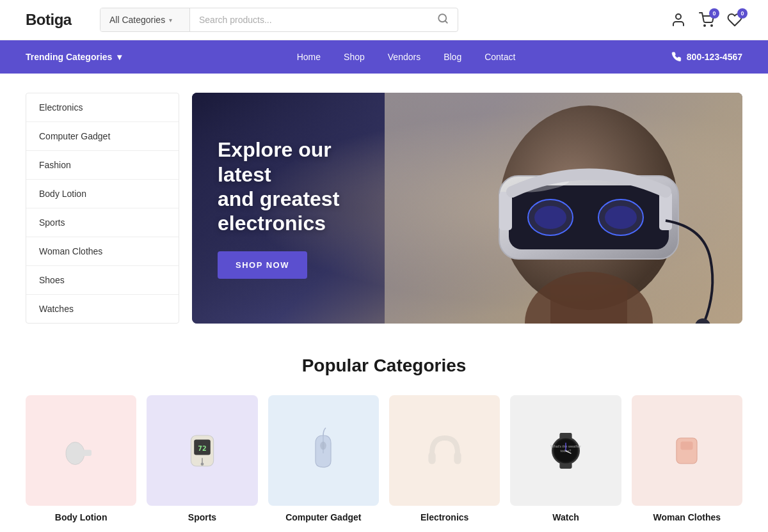 This screenshot has width=768, height=532. I want to click on category-image-watch: What's the weather today?, so click(566, 450).